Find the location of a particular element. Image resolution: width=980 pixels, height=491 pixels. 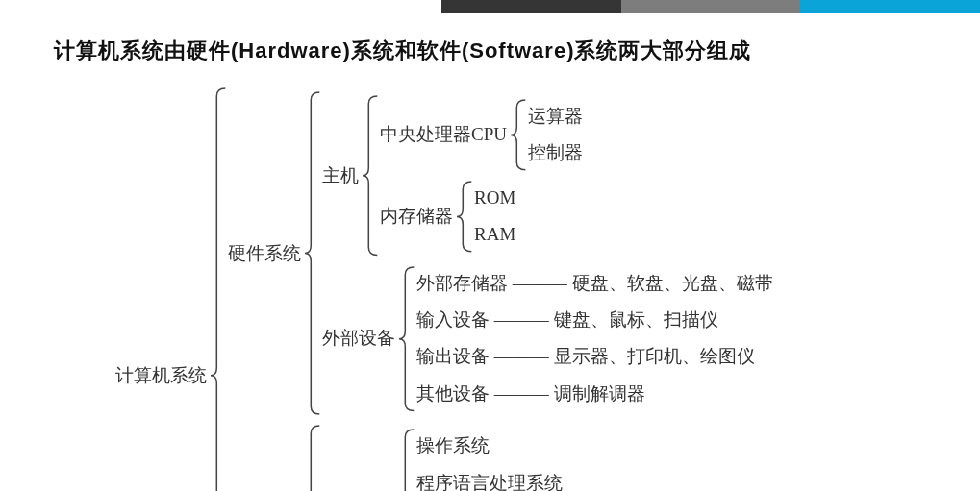

node-software: 软件系统 系统软件 操作系统 程序语言处理系统 数据库管理系统 服务程序 ———… is located at coordinates (500, 457).